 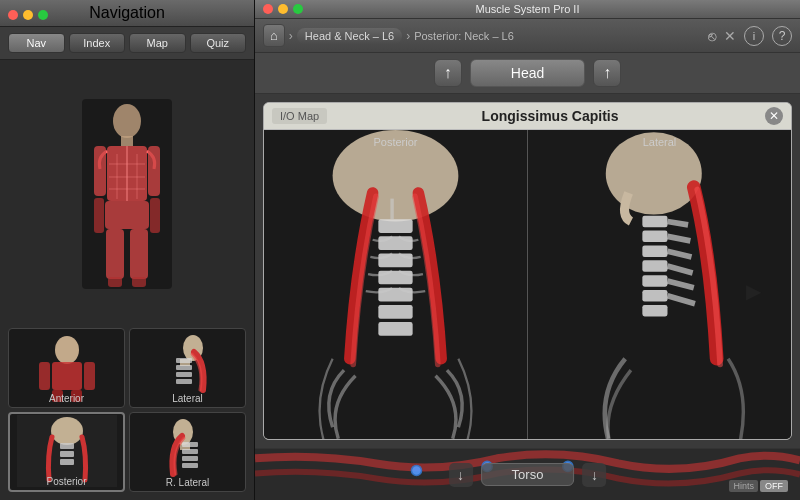 I want to click on thumbnail-anterior-label: Anterior, so click(x=66, y=398).